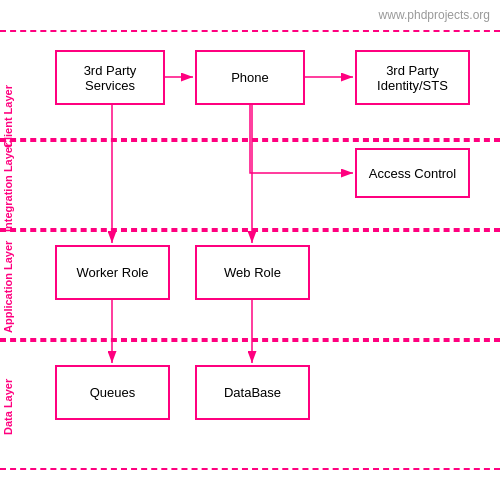  What do you see at coordinates (8, 187) in the screenshot?
I see `integration-layer-label: Integration Layer` at bounding box center [8, 187].